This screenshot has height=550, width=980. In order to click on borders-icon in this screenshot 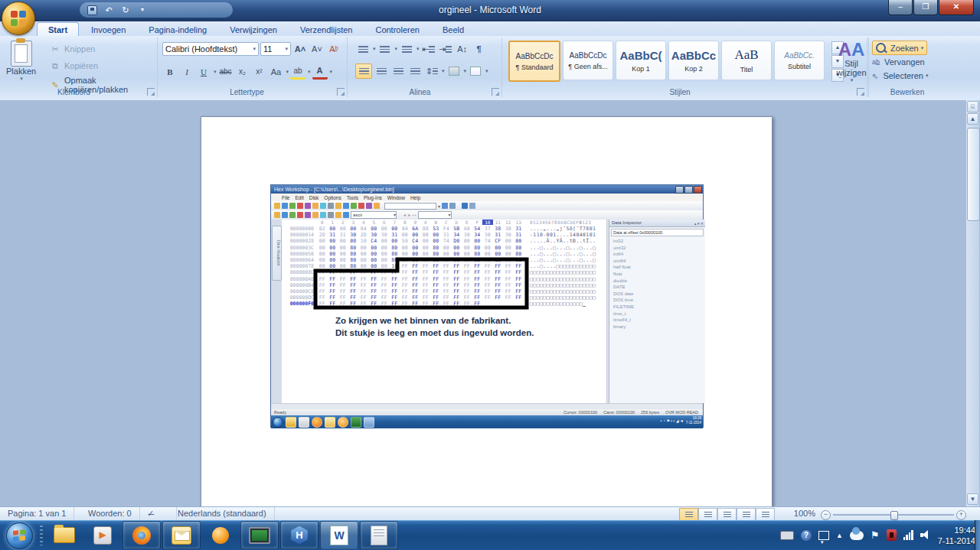, I will do `click(475, 71)`.